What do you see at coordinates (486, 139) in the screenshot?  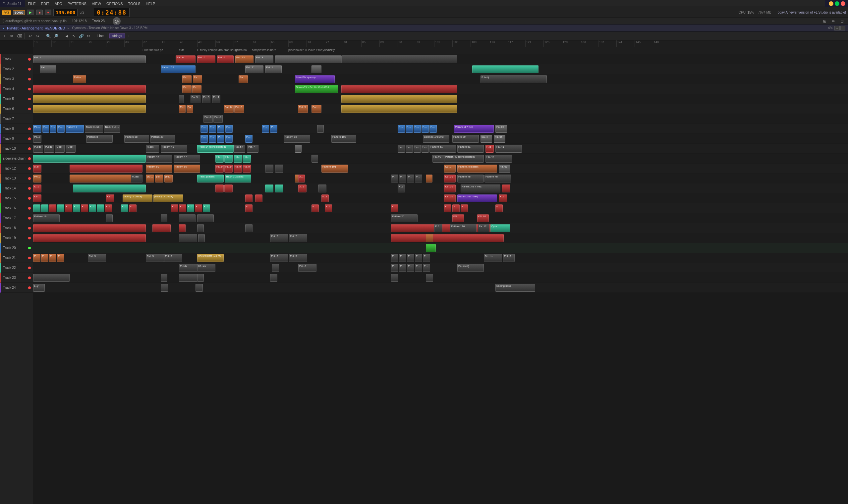 I see `pattern-9-14: Ba..4` at bounding box center [486, 139].